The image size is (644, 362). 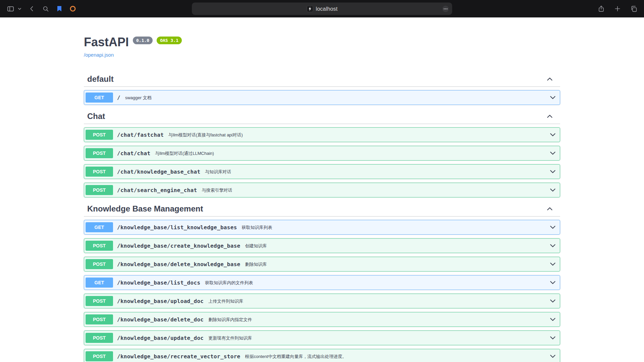 I want to click on section-header: Chat, so click(x=322, y=116).